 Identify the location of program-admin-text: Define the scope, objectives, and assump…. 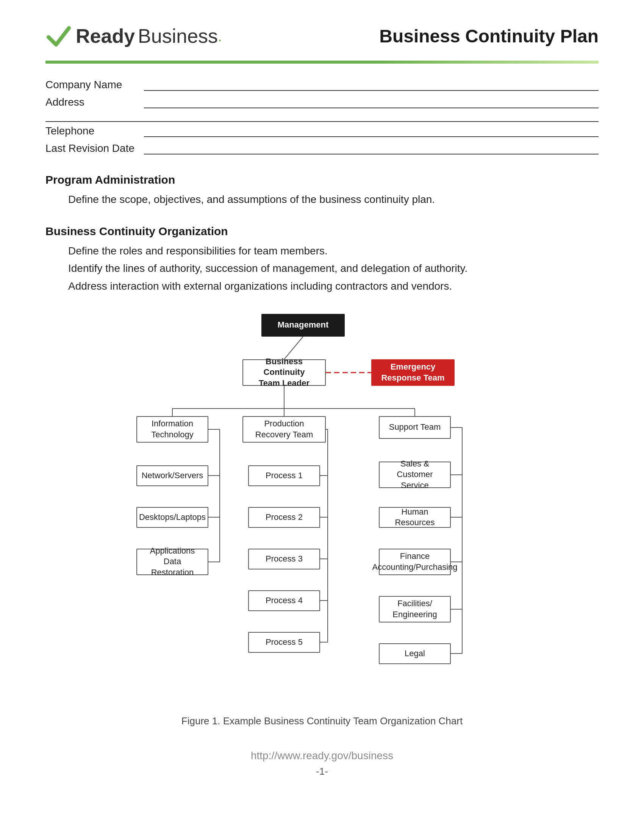
(252, 199).